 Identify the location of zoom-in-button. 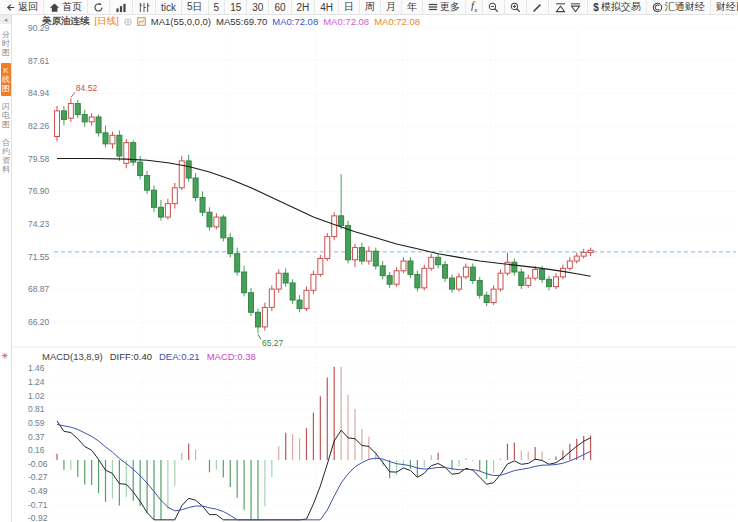
(515, 8).